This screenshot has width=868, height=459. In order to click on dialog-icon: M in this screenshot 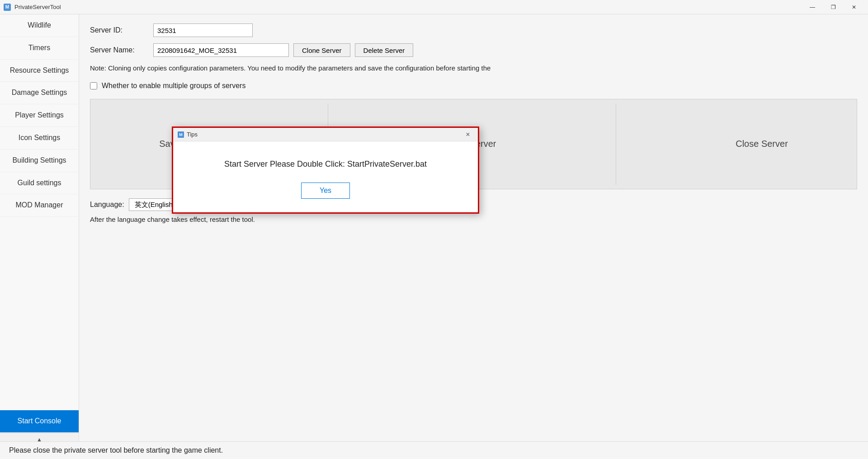, I will do `click(181, 135)`.